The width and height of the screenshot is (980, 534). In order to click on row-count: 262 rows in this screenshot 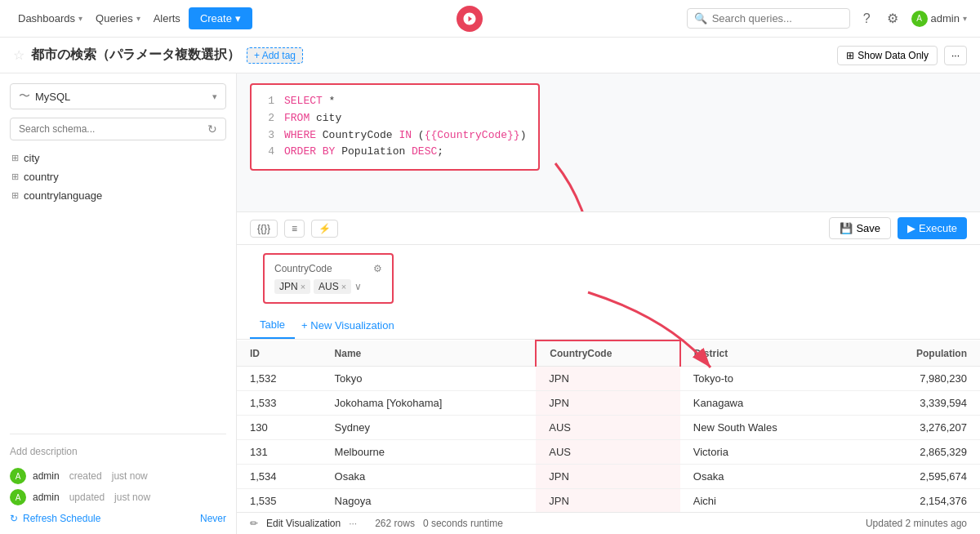, I will do `click(395, 523)`.